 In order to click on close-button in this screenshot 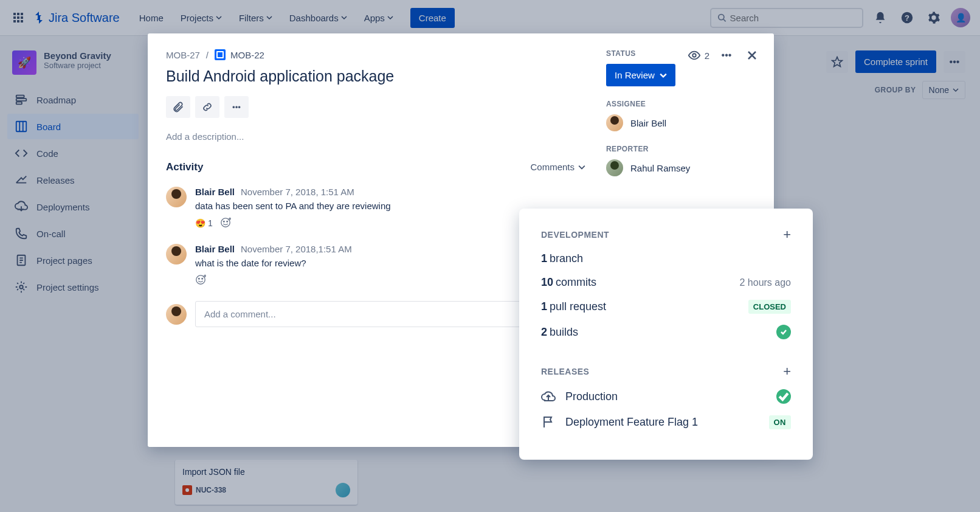, I will do `click(752, 55)`.